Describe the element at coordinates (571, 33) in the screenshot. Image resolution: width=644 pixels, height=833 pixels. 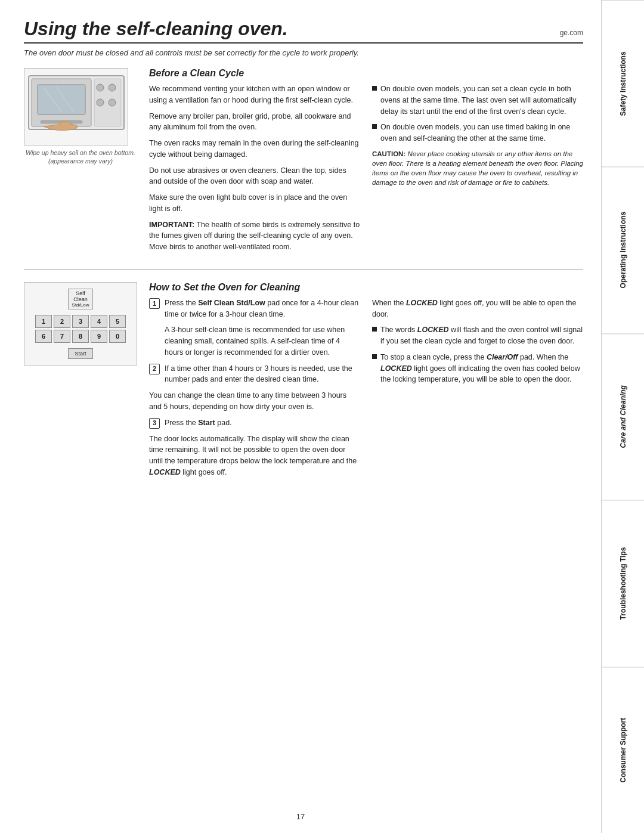
I see `website-label: ge.com` at that location.